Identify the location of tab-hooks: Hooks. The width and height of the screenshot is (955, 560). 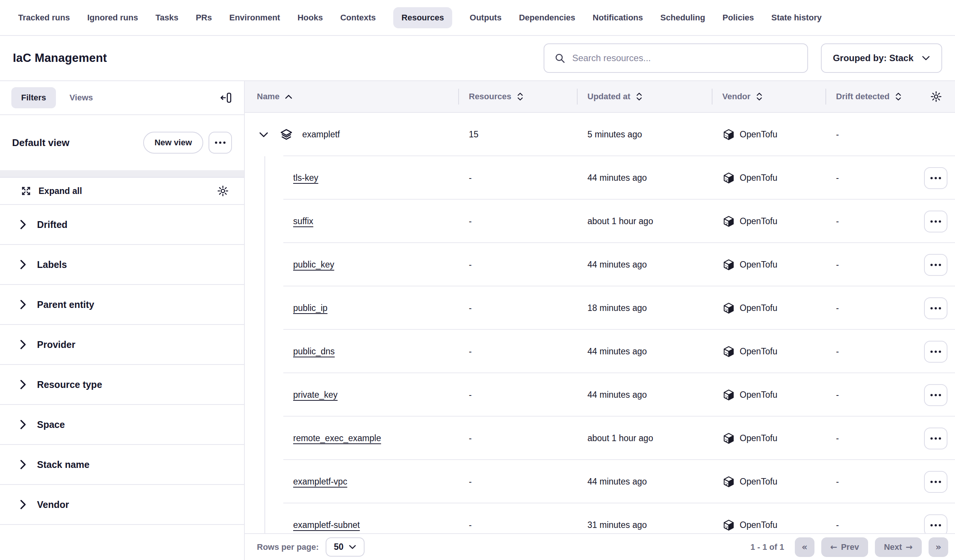
(310, 18).